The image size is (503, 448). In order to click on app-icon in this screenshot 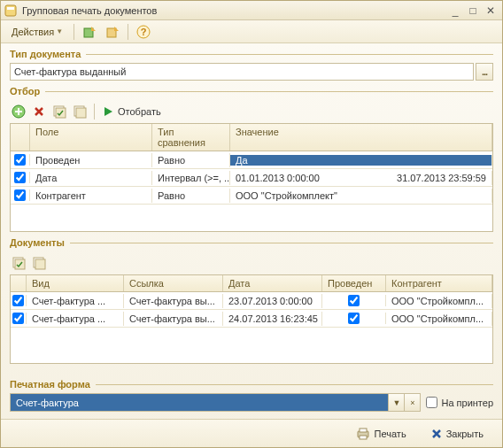, I will do `click(11, 11)`.